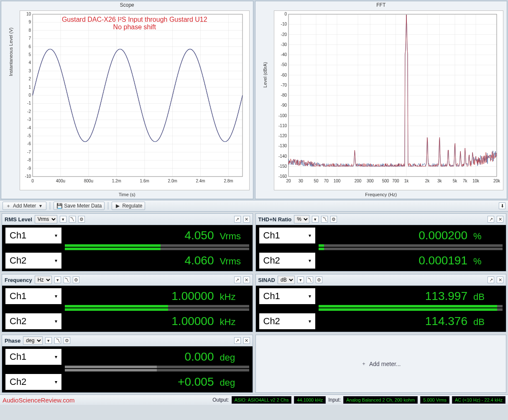 The height and width of the screenshot is (420, 508). Describe the element at coordinates (381, 243) in the screenshot. I see `thdn-ratio-panel: THD+N Ratio % ▾ 〽 ⚙ ↗ ✕ Ch1▾ 0.000200% C…` at that location.